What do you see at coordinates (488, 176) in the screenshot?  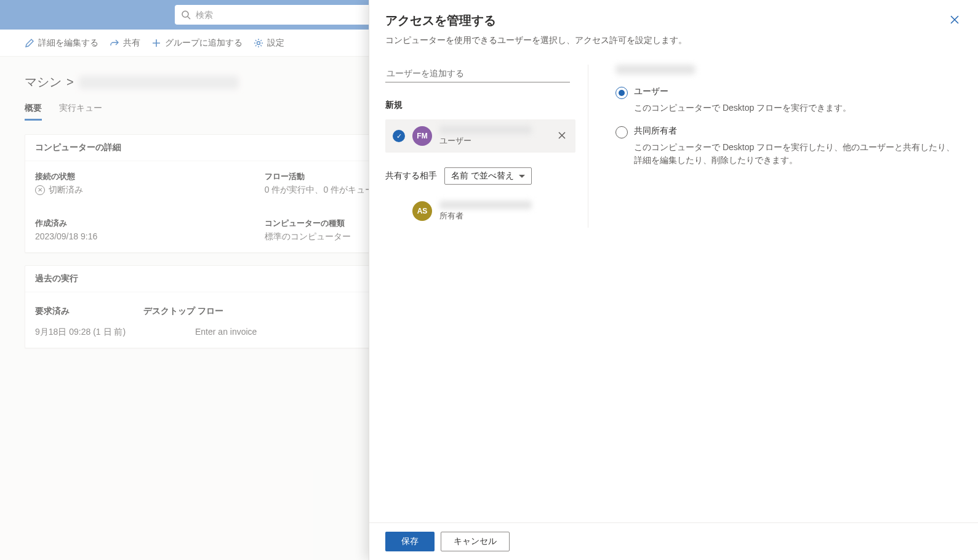 I see `sort-select: 名前 で並べ替え` at bounding box center [488, 176].